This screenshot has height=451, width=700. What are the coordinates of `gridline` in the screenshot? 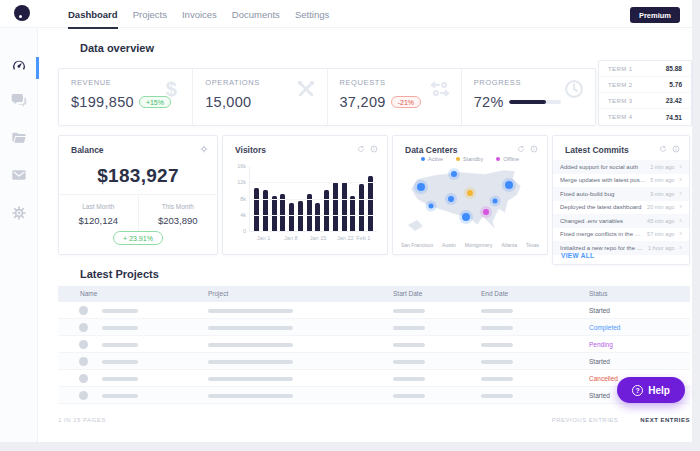 It's located at (314, 182).